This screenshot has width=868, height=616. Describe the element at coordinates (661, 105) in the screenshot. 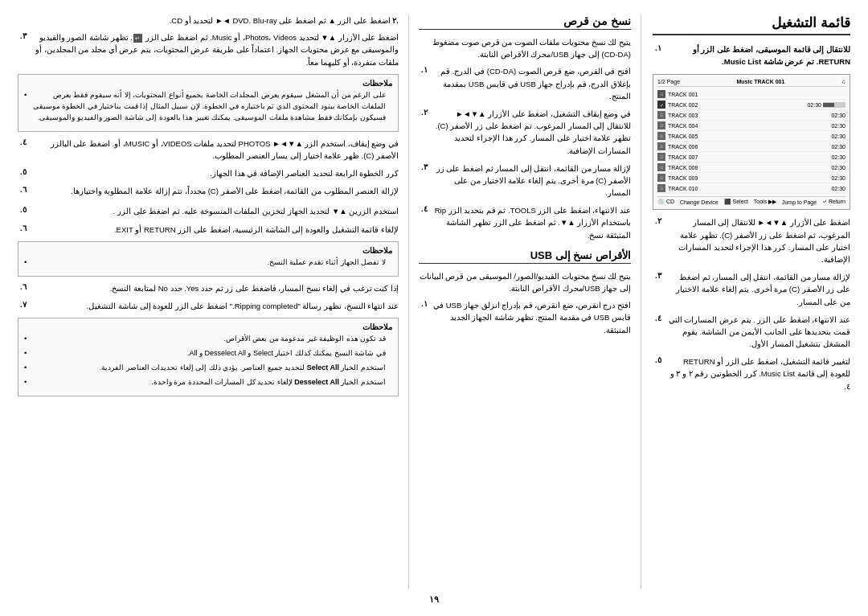

I see `track-icon-2: ✓` at that location.